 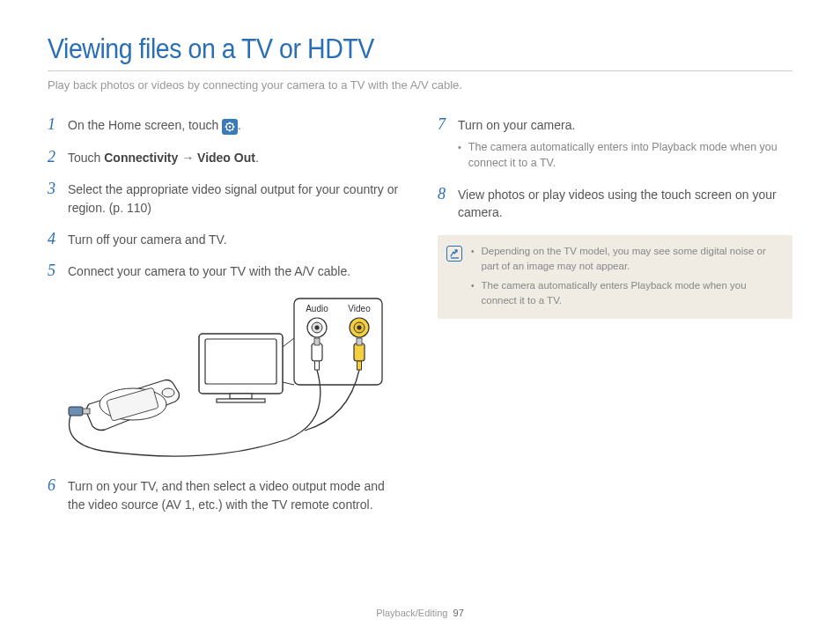 I want to click on note-box: • Depending on the TV model, you may see…, so click(x=615, y=276).